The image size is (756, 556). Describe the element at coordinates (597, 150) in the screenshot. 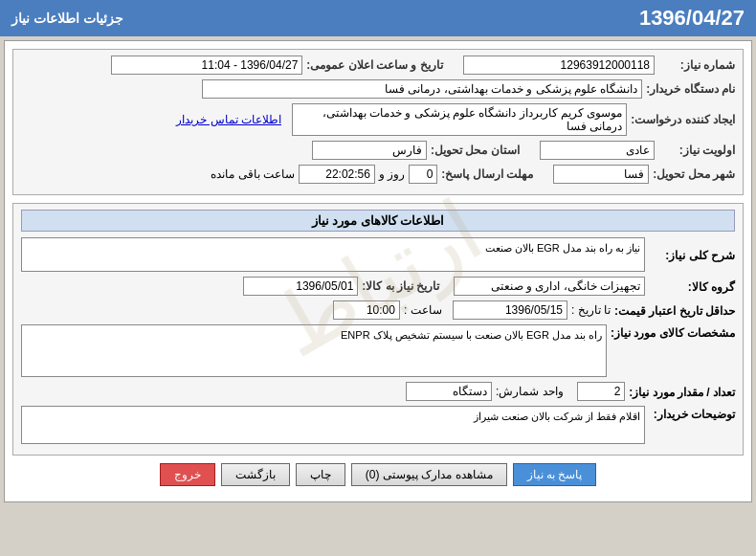

I see `olaviat-value: عادی` at that location.